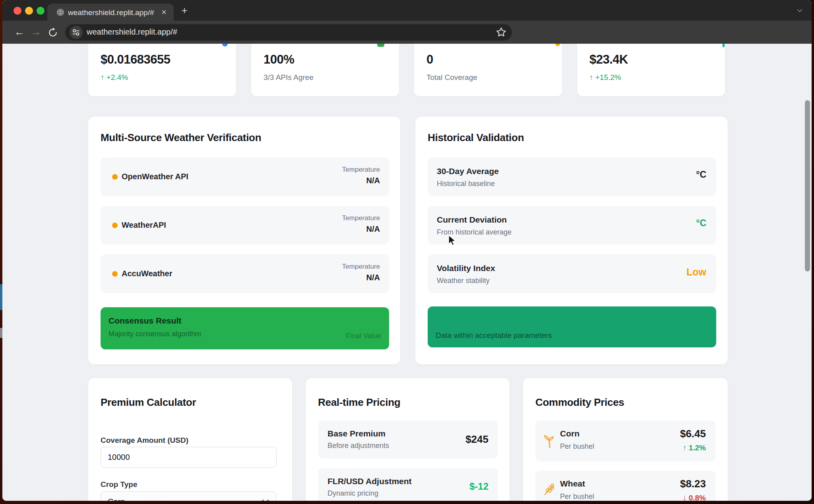  What do you see at coordinates (572, 484) in the screenshot?
I see `commodity-name: Wheat` at bounding box center [572, 484].